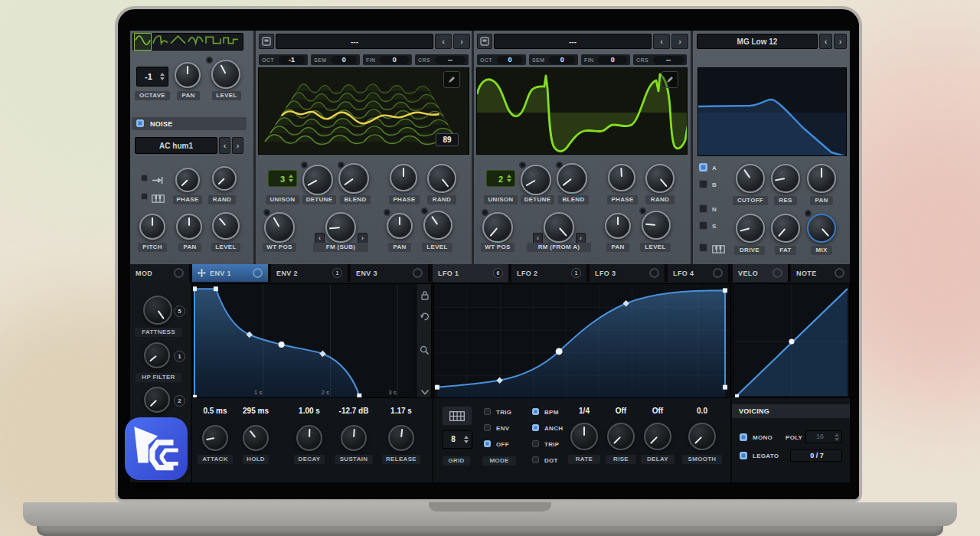 Image resolution: width=980 pixels, height=536 pixels. Describe the element at coordinates (670, 80) in the screenshot. I see `osc-b-edit-button` at that location.